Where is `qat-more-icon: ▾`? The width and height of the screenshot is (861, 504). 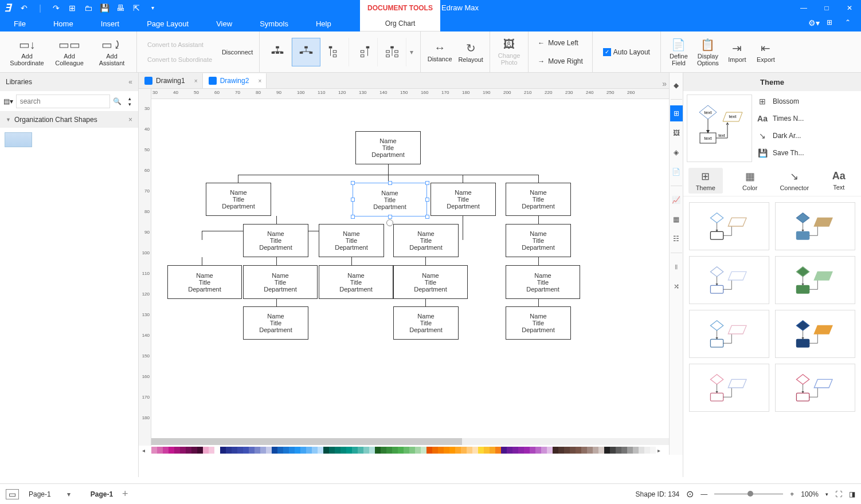 qat-more-icon: ▾ is located at coordinates (152, 8).